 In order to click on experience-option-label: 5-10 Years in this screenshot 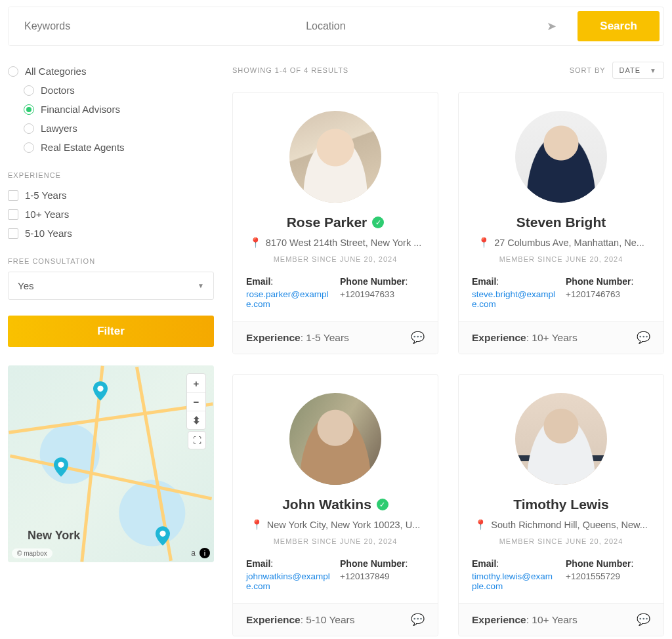, I will do `click(49, 234)`.